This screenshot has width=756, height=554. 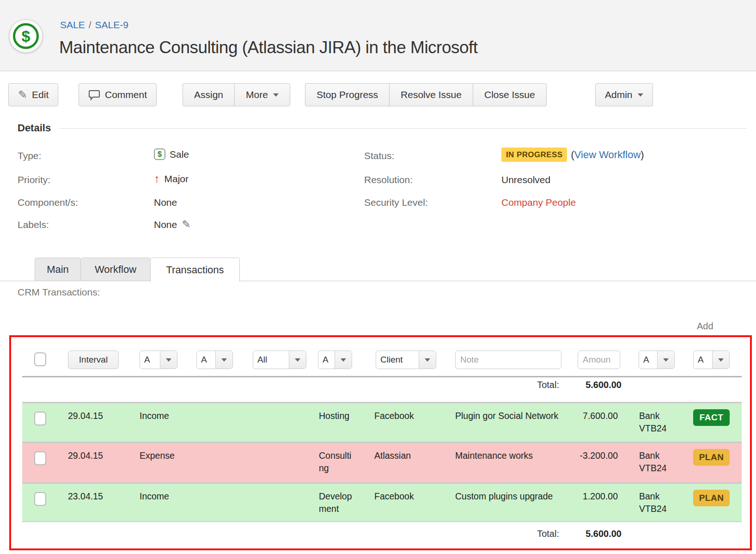 I want to click on edit-button: ✎ Edit, so click(x=33, y=95).